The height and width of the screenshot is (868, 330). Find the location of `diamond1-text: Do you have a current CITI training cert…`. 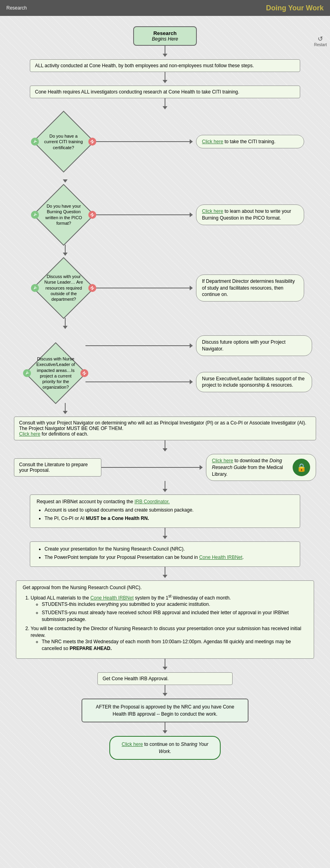

diamond1-text: Do you have a current CITI training cert… is located at coordinates (64, 142).